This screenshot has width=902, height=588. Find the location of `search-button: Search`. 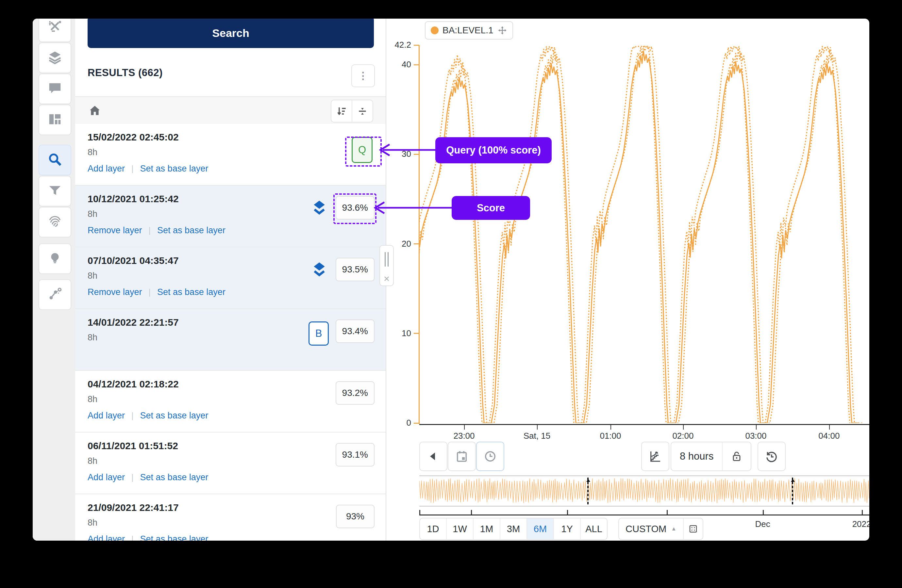

search-button: Search is located at coordinates (230, 33).